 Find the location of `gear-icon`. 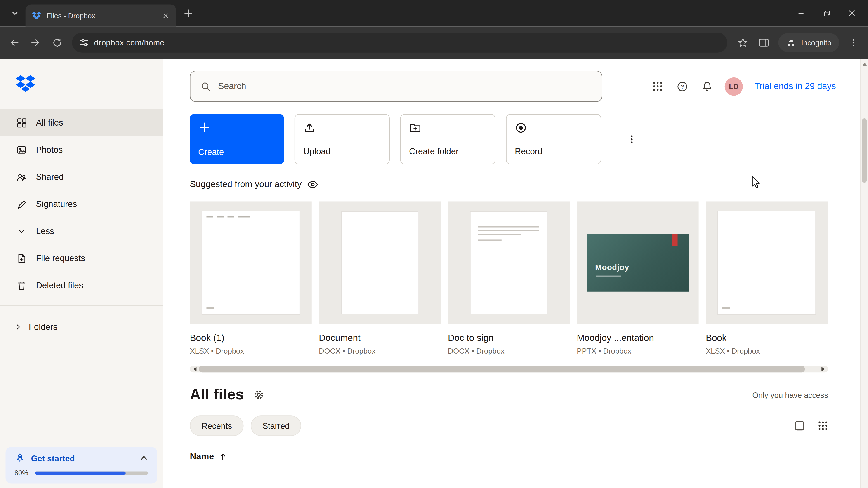

gear-icon is located at coordinates (259, 395).